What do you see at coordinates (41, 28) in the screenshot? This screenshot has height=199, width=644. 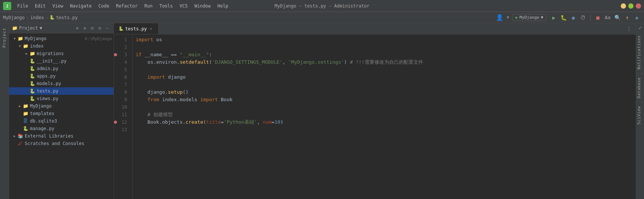 I see `project-header-dropdown: ▼` at bounding box center [41, 28].